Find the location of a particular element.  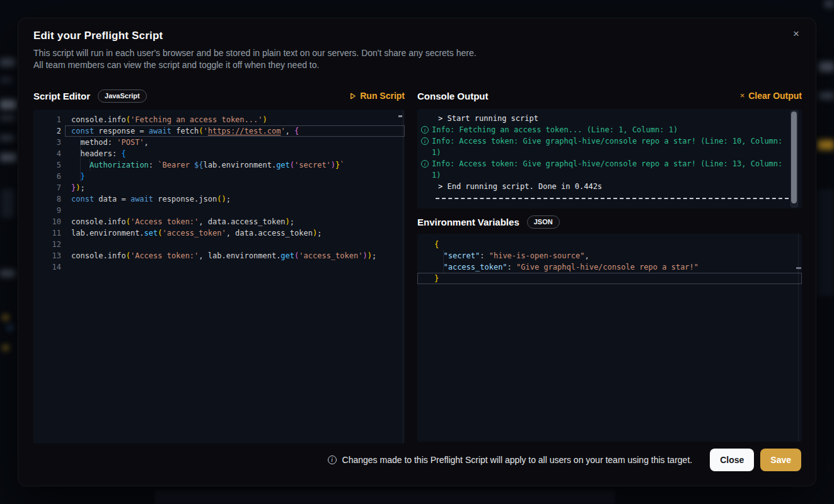

code-line: 13console.info('Access token:', lab.envi… is located at coordinates (219, 256).